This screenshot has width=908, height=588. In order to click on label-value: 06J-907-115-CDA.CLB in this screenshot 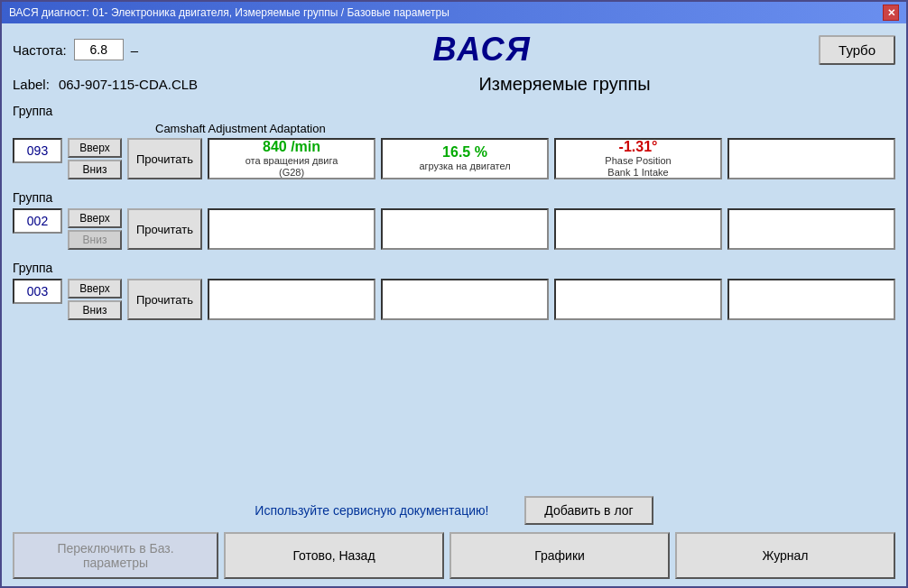, I will do `click(128, 85)`.